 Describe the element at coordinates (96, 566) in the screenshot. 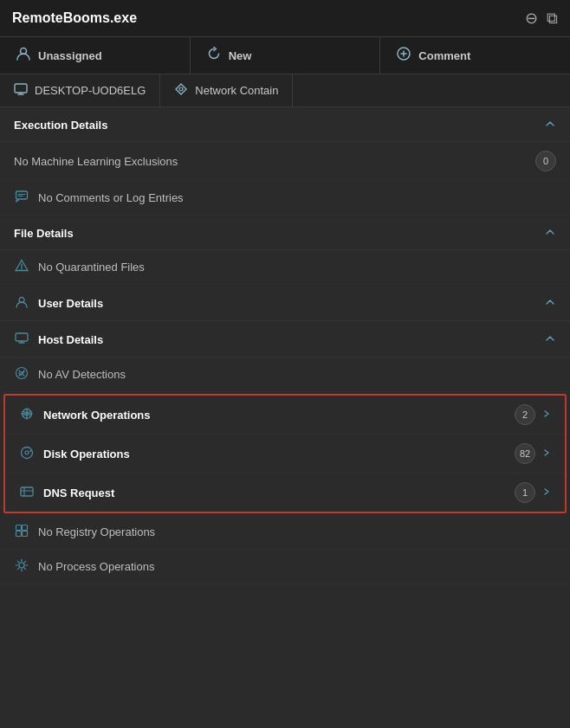

I see `process-label: No Process Operations` at that location.